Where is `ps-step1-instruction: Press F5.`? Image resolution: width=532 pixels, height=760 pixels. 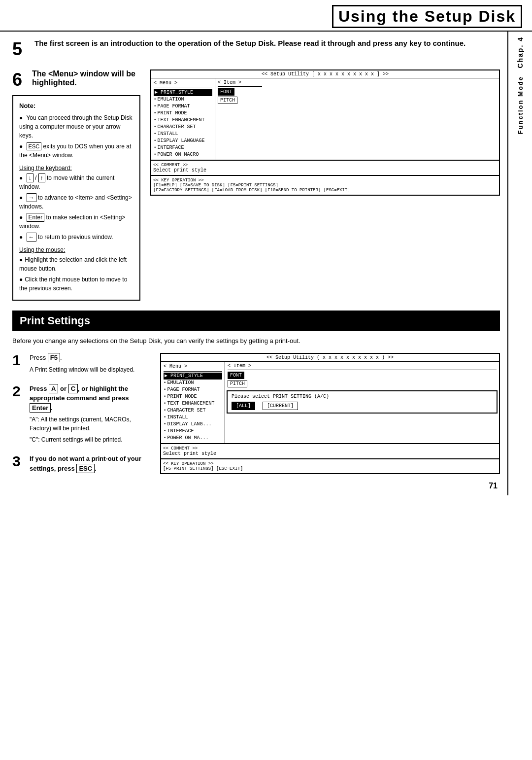
ps-step1-instruction: Press F5. is located at coordinates (82, 358).